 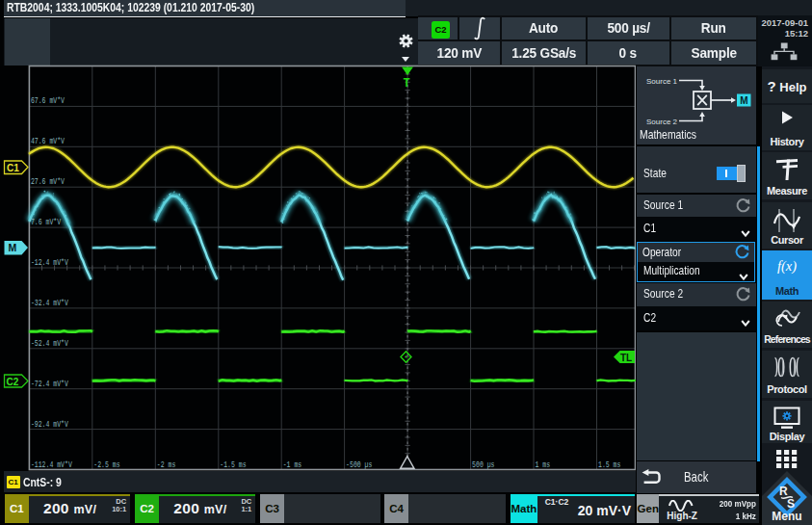 What do you see at coordinates (293, 465) in the screenshot?
I see `svg-text: -1 ms` at bounding box center [293, 465].